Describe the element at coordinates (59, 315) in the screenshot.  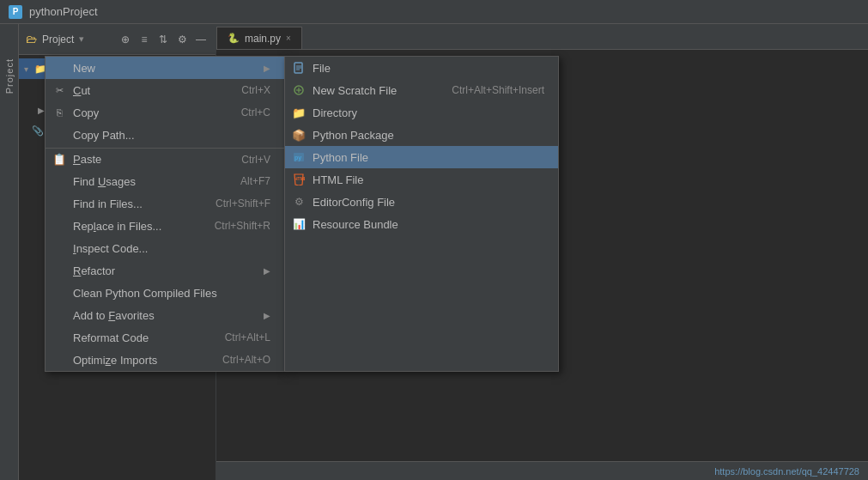
I see `favorites-icon` at that location.